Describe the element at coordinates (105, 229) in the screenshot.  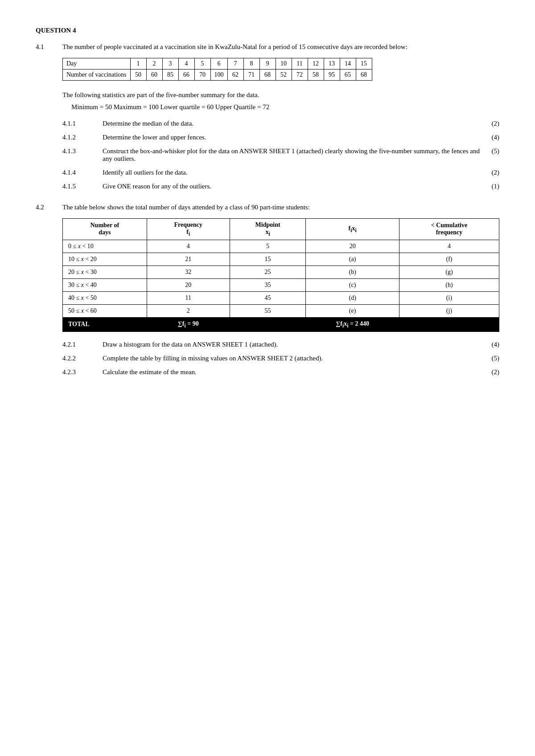
I see `col-days: Number ofdays` at that location.